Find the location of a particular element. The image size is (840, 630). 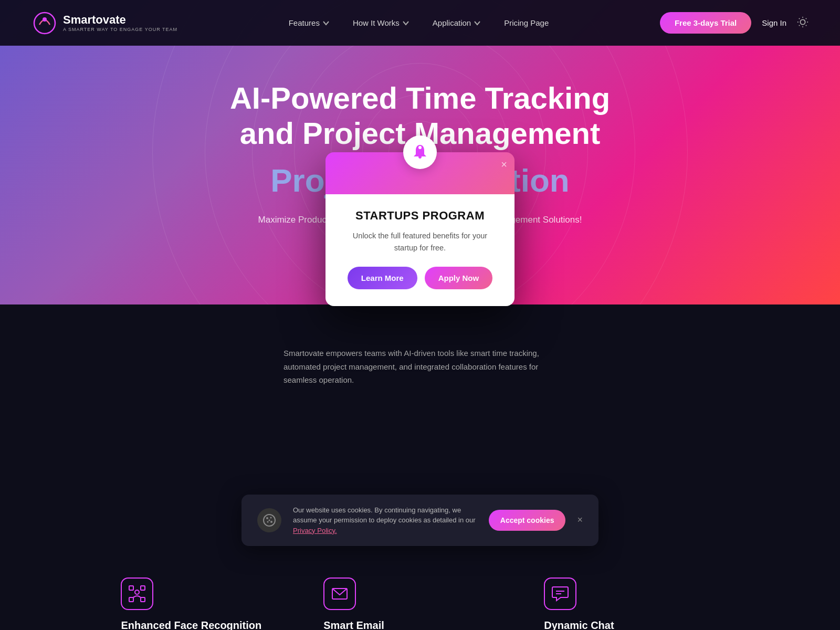

feature-smart-email: Smart Email Streamlined email management… is located at coordinates (413, 604).